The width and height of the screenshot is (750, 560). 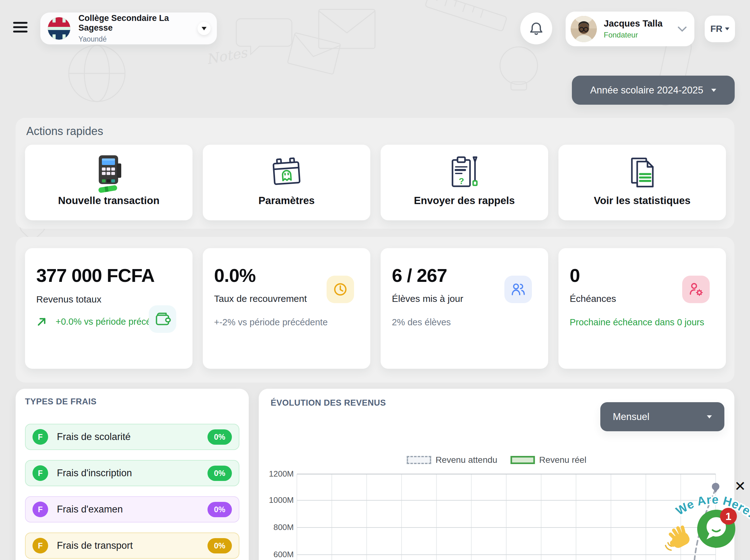 What do you see at coordinates (109, 308) in the screenshot?
I see `stat-card-revenue: 377 000 FCFA Revenus totaux +0.0% vs pér…` at bounding box center [109, 308].